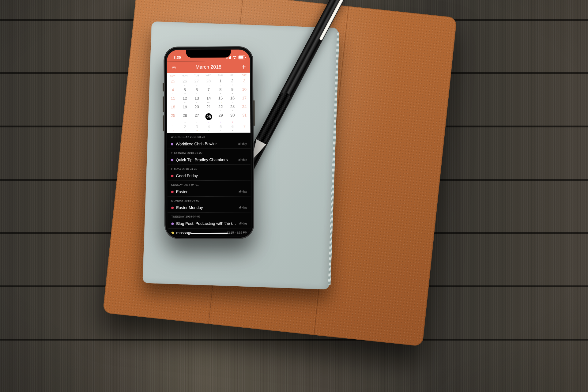 This screenshot has height=392, width=588. What do you see at coordinates (197, 107) in the screenshot?
I see `calendar-day: 20` at bounding box center [197, 107].